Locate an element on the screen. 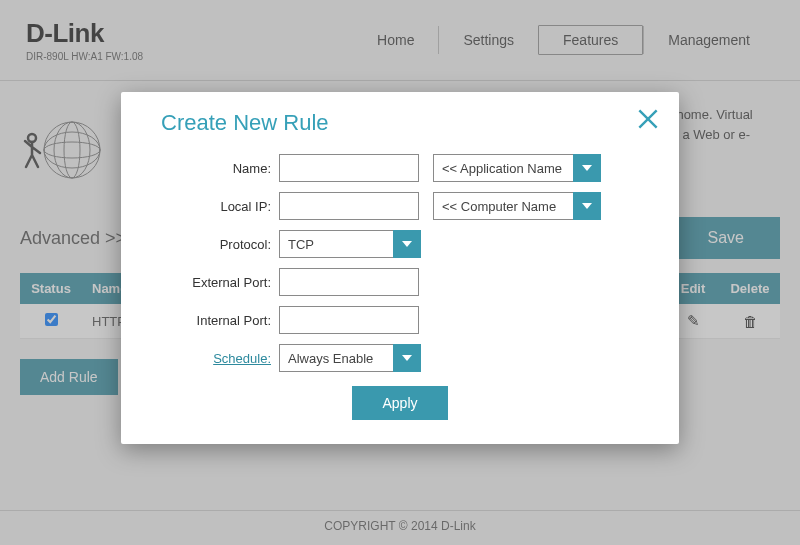  modal-title: Create New Rule is located at coordinates (405, 123).